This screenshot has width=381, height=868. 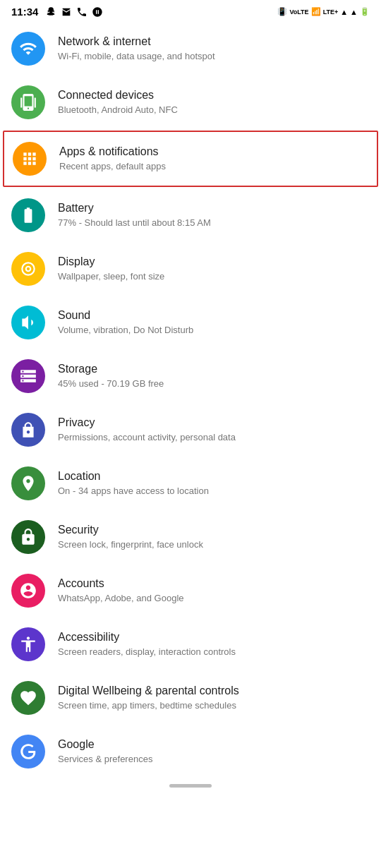 What do you see at coordinates (28, 215) in the screenshot?
I see `battery-settings-icon` at bounding box center [28, 215].